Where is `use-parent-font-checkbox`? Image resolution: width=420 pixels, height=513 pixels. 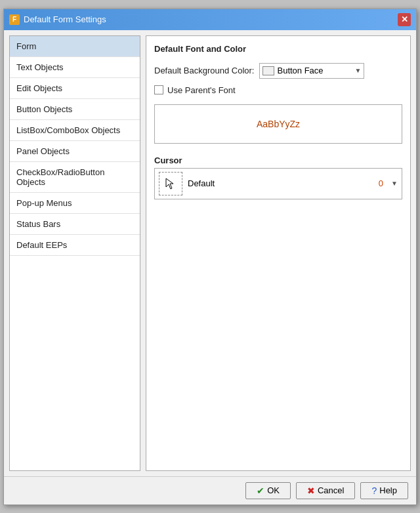 use-parent-font-checkbox is located at coordinates (159, 90).